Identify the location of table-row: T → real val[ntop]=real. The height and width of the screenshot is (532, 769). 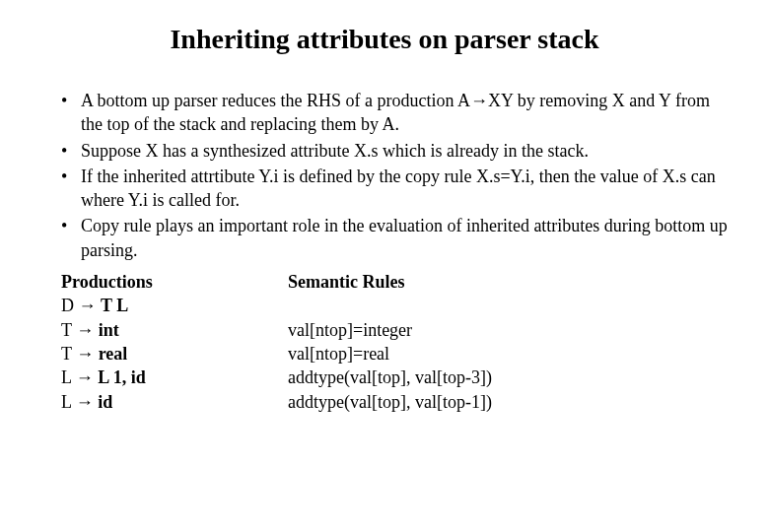
(395, 354).